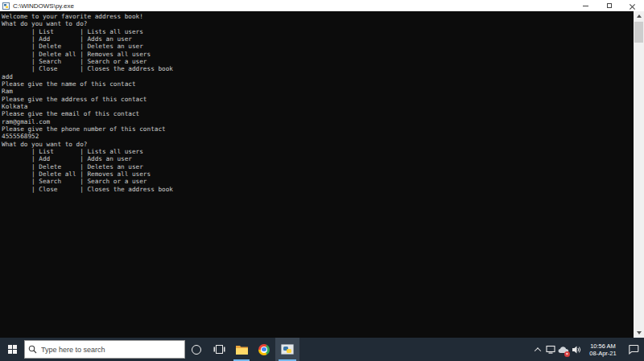 Image resolution: width=644 pixels, height=361 pixels. I want to click on scroll-down-icon, so click(639, 333).